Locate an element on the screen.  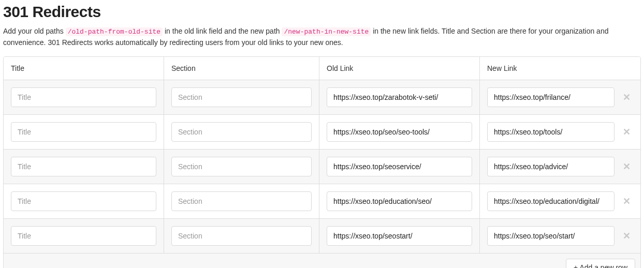
add-row-button: + Add a new row is located at coordinates (601, 264).